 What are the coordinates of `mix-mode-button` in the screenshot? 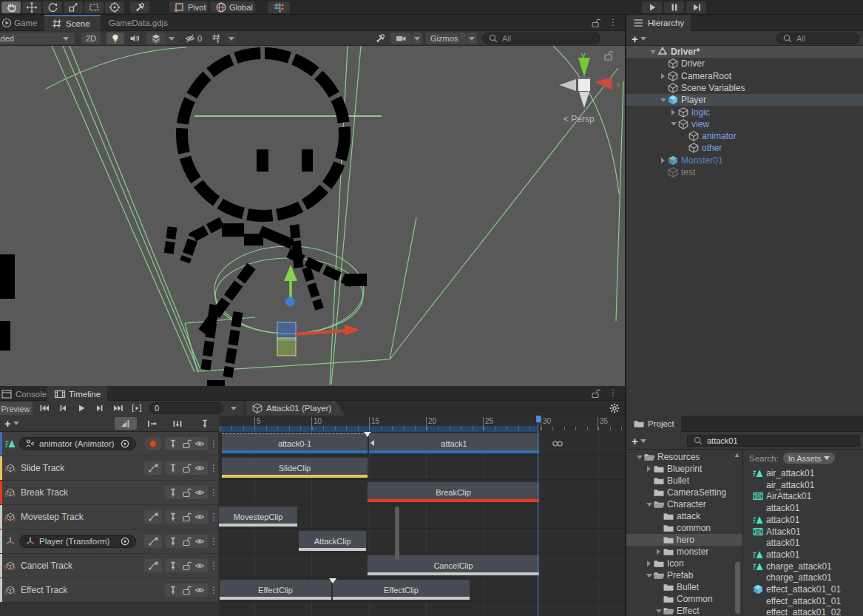 It's located at (126, 423).